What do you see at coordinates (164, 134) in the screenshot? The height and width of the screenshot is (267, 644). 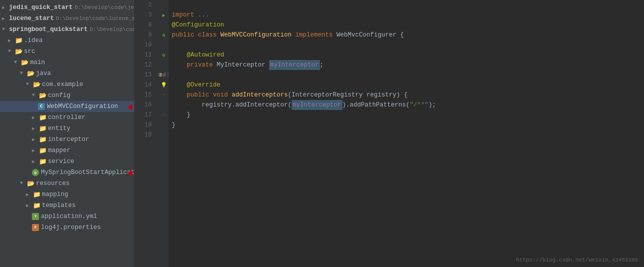 I see `gutter-icons: ▶ ✿ ✿ ⦿@ | 💡 − −` at bounding box center [164, 134].